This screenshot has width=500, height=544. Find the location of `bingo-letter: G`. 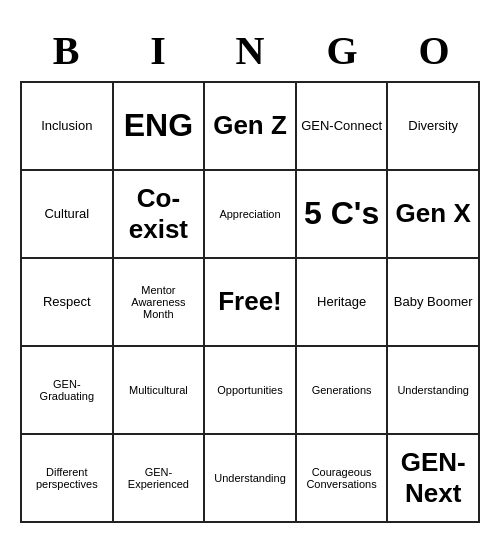

bingo-letter: G is located at coordinates (342, 50).